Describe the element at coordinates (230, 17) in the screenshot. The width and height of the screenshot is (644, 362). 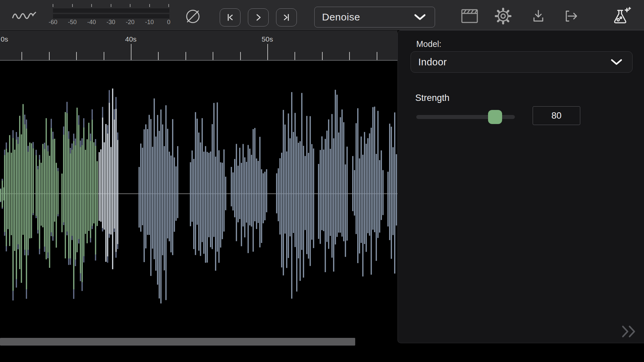
I see `skip-to-start-icon` at that location.